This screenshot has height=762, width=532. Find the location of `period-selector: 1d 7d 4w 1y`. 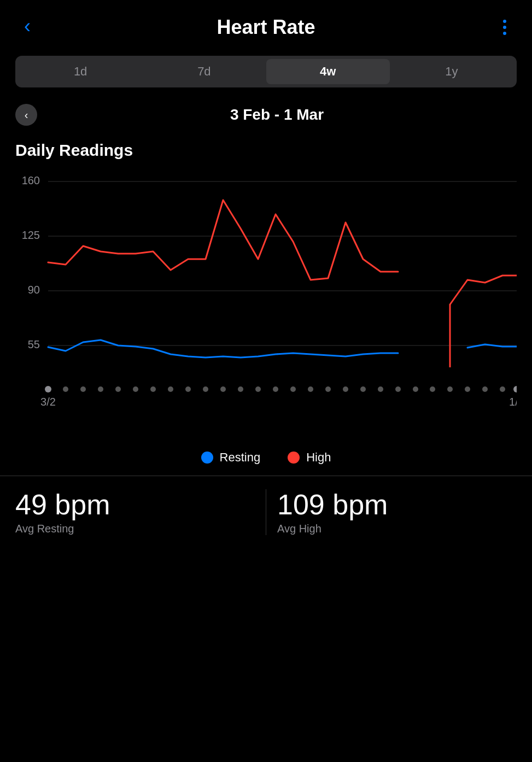

period-selector: 1d 7d 4w 1y is located at coordinates (266, 72).